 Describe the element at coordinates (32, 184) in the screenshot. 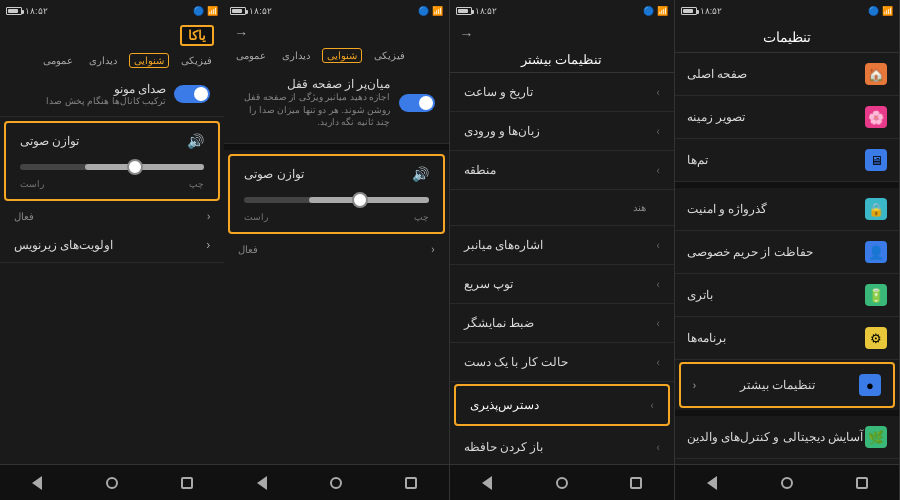

I see `volume-label-right-4: راست` at that location.